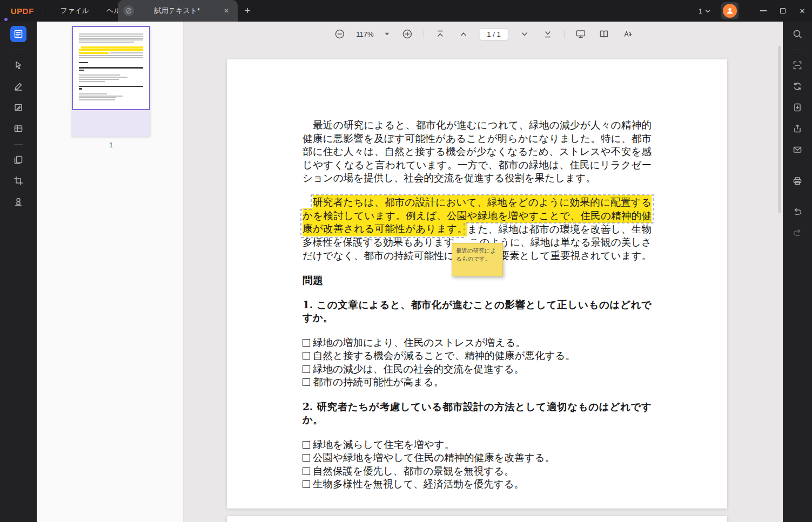 The image size is (812, 522). Describe the element at coordinates (477, 178) in the screenshot. I see `text-line: ションの場を提供し、社会的交流を促進する役割を果たします。` at that location.